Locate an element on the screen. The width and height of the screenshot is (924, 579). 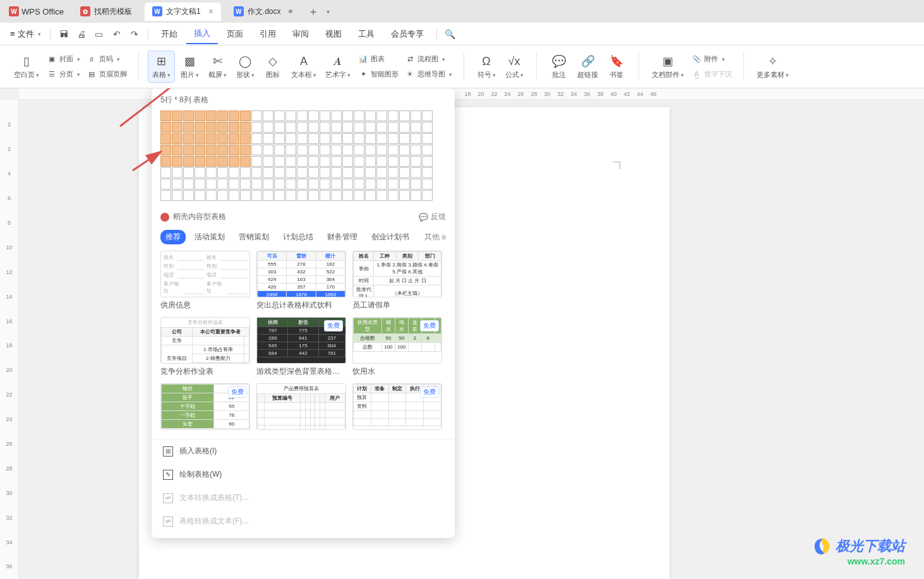
screenshot-icon: ✄ is located at coordinates (217, 61).